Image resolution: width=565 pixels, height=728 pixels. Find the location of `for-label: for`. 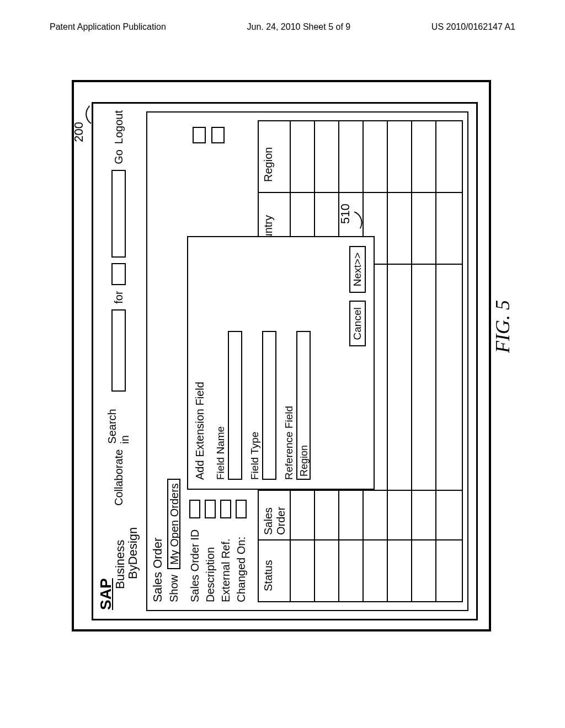

for-label: for is located at coordinates (119, 297).